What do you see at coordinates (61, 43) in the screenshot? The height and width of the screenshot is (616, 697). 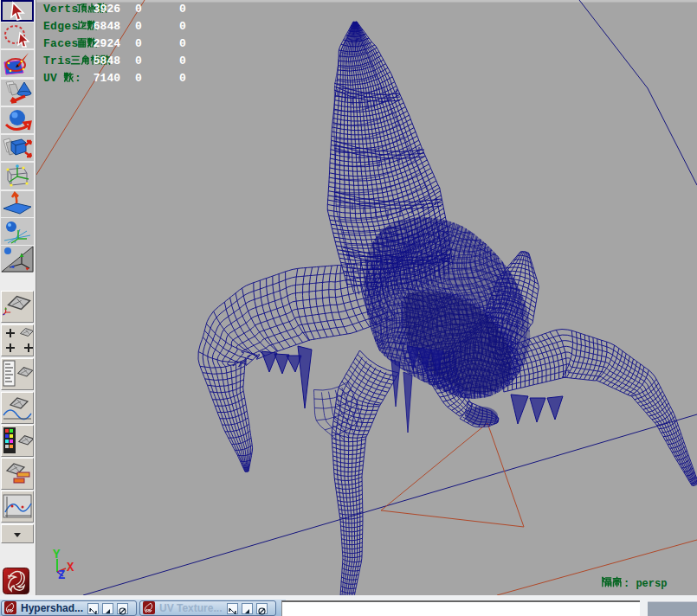 I see `svg-text: Faces` at bounding box center [61, 43].